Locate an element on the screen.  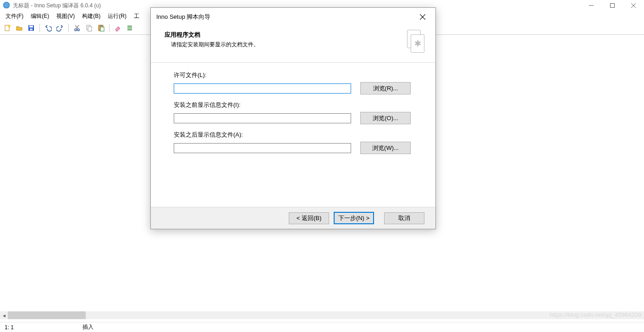
cancel-button: 取消 is located at coordinates (404, 218).